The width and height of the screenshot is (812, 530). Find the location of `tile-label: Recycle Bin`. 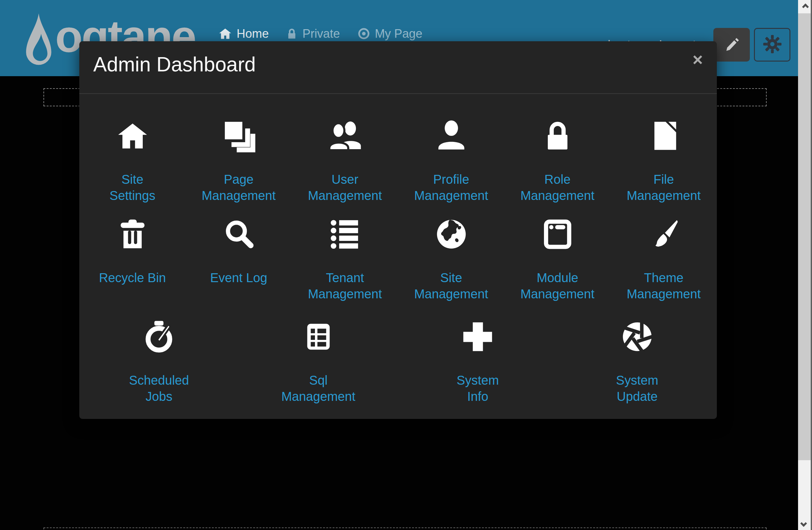

tile-label: Recycle Bin is located at coordinates (132, 278).